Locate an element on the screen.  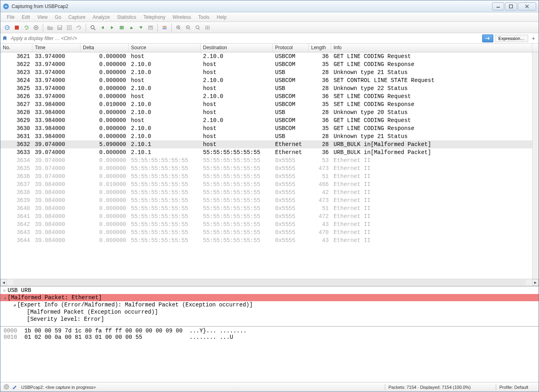
menu-tools: Tools is located at coordinates (204, 17).